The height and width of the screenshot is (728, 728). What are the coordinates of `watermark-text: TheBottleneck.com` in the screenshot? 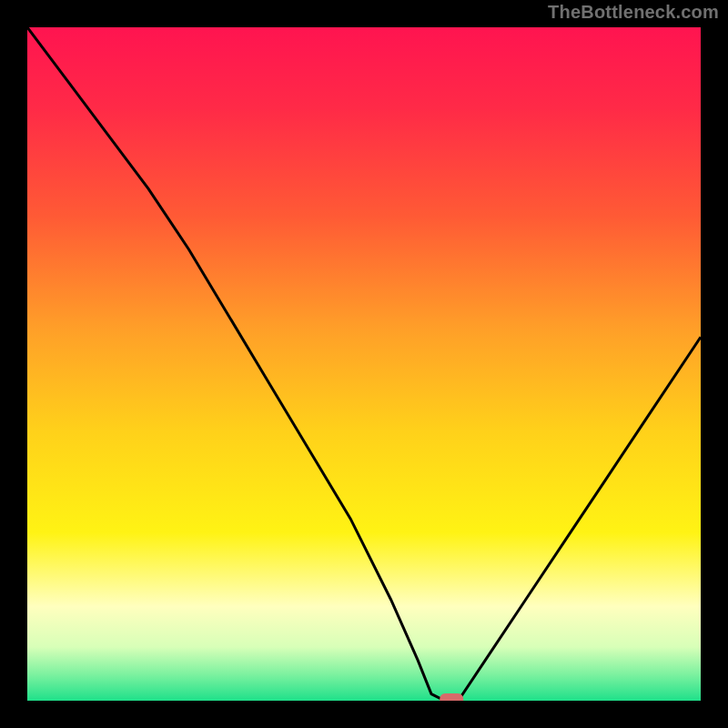 It's located at (633, 13).